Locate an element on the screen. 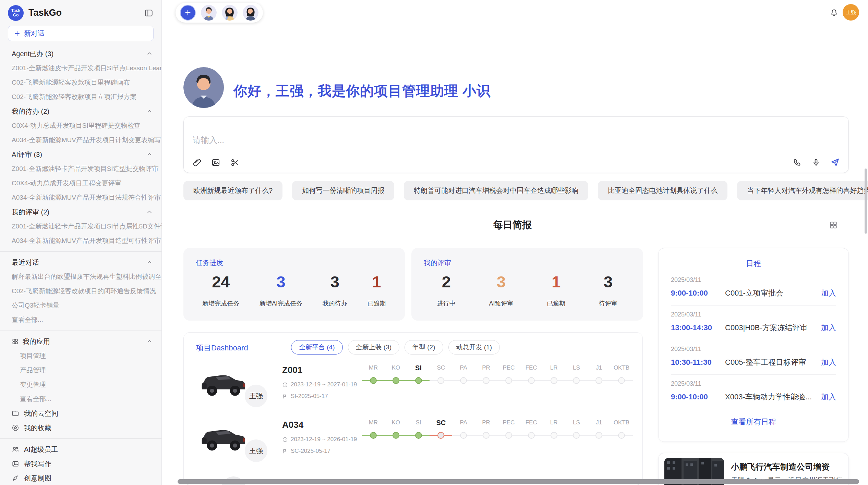 The image size is (868, 485). notification-bell-icon is located at coordinates (834, 13).